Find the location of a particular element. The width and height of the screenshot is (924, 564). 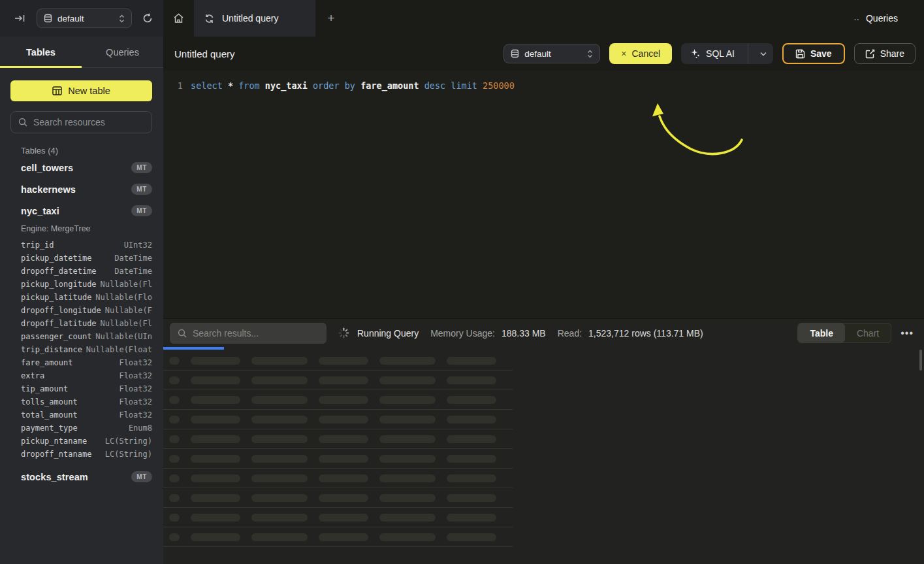

line-number: 1 is located at coordinates (177, 86).